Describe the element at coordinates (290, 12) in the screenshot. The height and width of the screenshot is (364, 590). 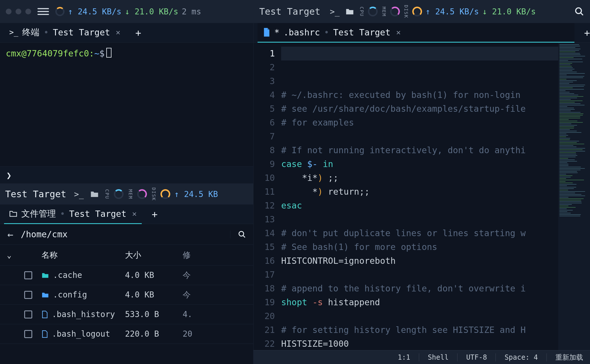
I see `target-title: Test Target` at that location.